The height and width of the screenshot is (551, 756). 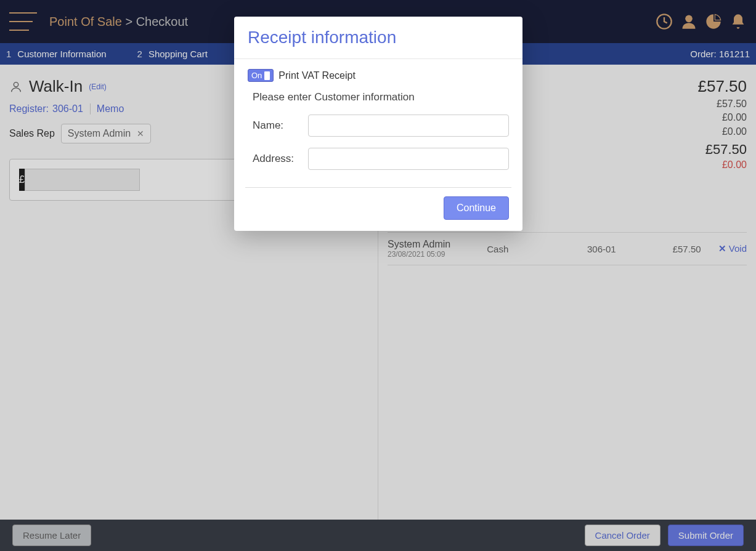 I want to click on vat-toggle-label: Print VAT Receipt, so click(x=317, y=76).